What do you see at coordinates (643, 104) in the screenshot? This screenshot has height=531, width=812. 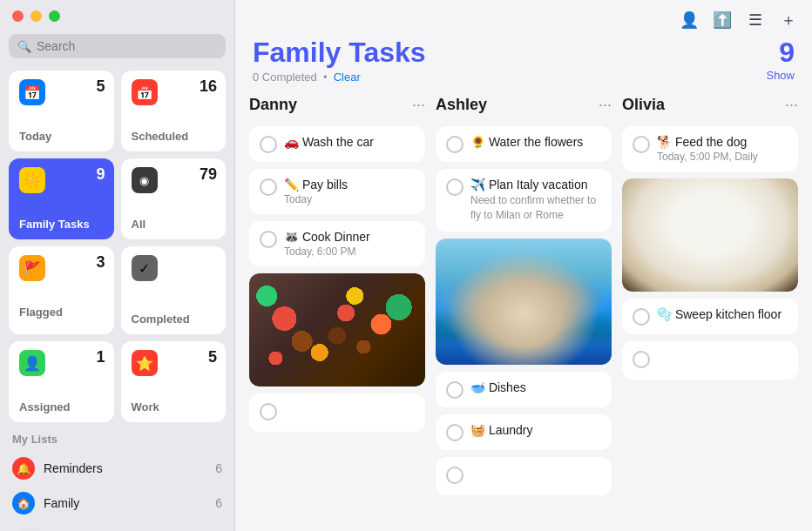 I see `olivia-title: Olivia` at bounding box center [643, 104].